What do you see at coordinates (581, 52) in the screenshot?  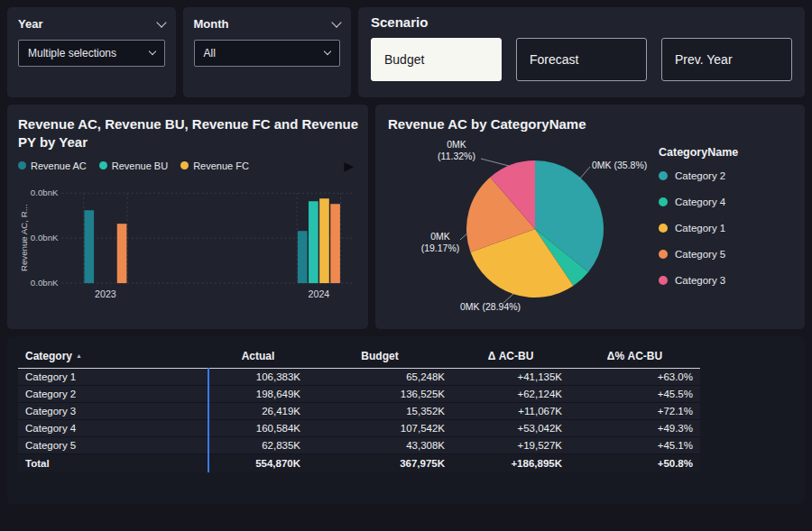 I see `scenario-panel: Scenario Budget Forecast Prev. Year` at bounding box center [581, 52].